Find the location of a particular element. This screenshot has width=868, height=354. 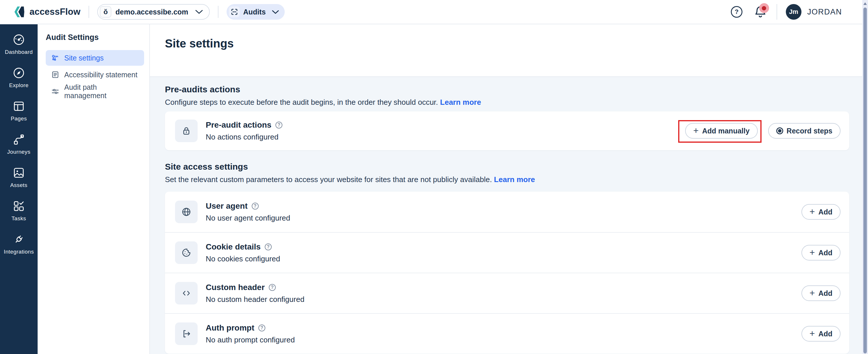

document-icon is located at coordinates (55, 75).